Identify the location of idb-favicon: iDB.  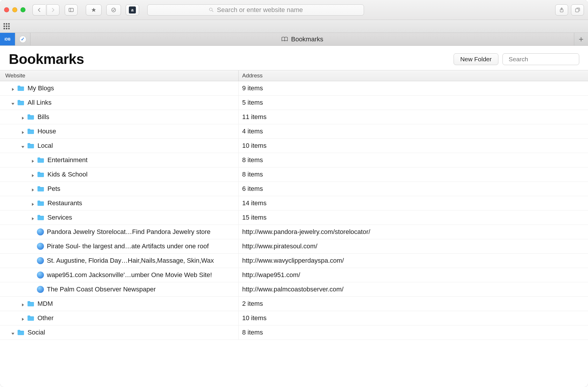
(8, 39).